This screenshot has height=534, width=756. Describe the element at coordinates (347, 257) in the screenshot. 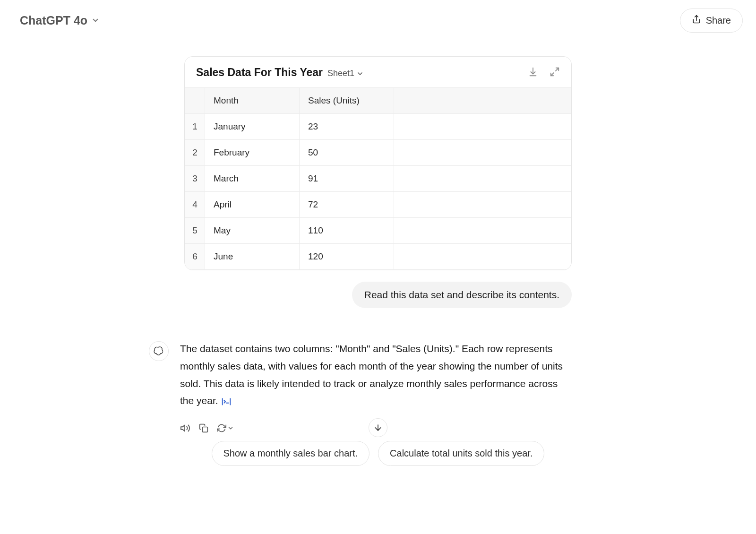

I see `cell-sales: 120` at that location.